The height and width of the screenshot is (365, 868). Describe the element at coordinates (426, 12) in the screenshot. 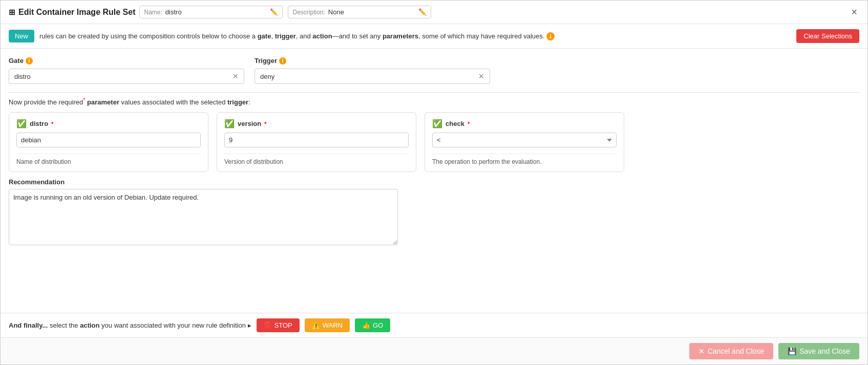

I see `title-area: ⊞ Edit Container Image Rule Set Name: ✏️…` at that location.